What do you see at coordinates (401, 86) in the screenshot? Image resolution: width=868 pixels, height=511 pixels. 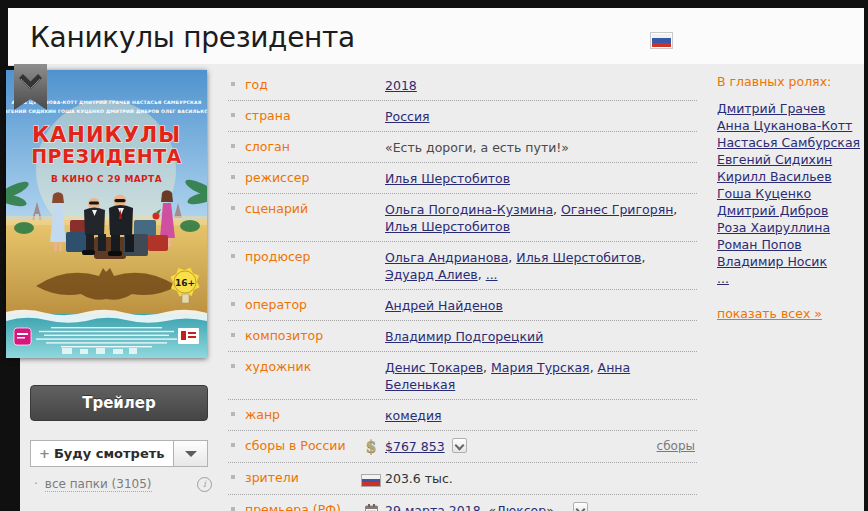 I see `value-link: 2018` at bounding box center [401, 86].